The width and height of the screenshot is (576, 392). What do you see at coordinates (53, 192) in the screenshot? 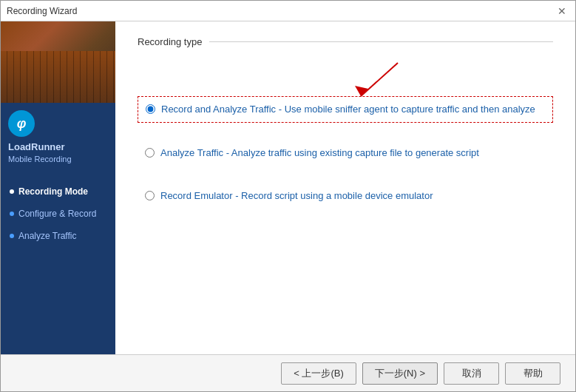
I see `sidebar-item-label-recording-mode: Recording Mode` at bounding box center [53, 192].